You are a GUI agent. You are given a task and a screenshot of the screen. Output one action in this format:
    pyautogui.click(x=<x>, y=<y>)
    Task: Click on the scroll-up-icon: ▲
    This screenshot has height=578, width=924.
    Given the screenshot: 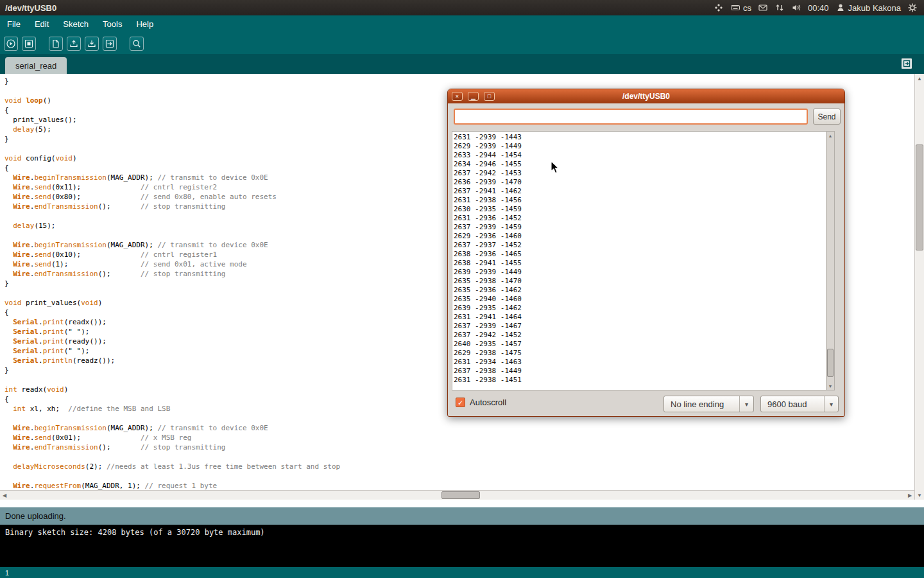 What is the action you would take?
    pyautogui.click(x=920, y=78)
    